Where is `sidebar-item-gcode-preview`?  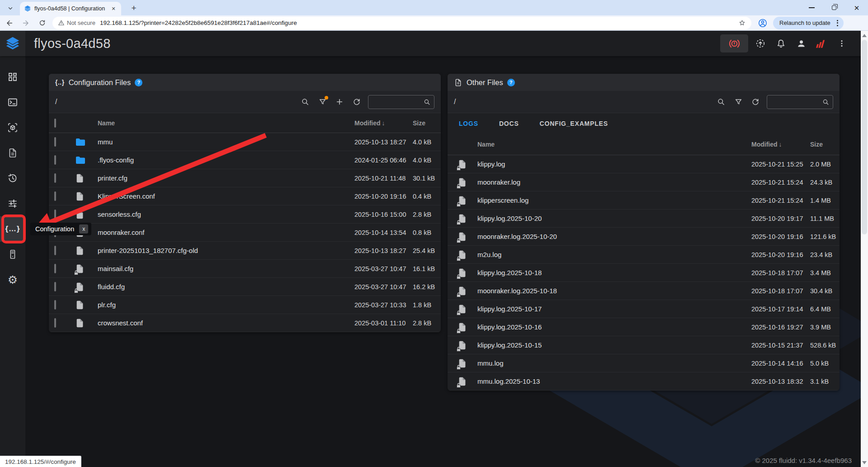 sidebar-item-gcode-preview is located at coordinates (13, 128).